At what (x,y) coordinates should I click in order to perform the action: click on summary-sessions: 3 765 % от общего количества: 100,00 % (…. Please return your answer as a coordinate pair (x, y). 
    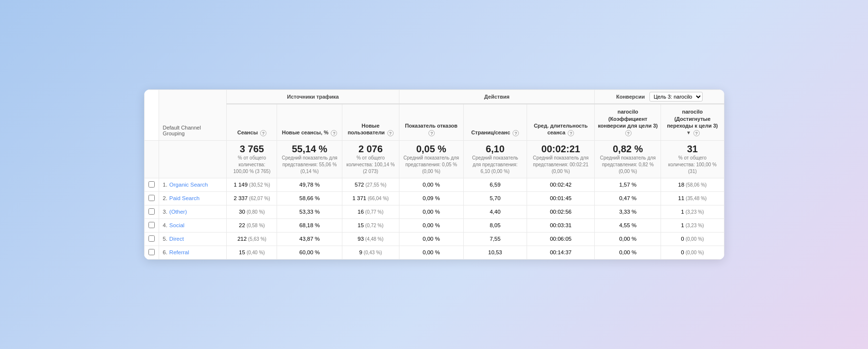
    Looking at the image, I should click on (252, 159).